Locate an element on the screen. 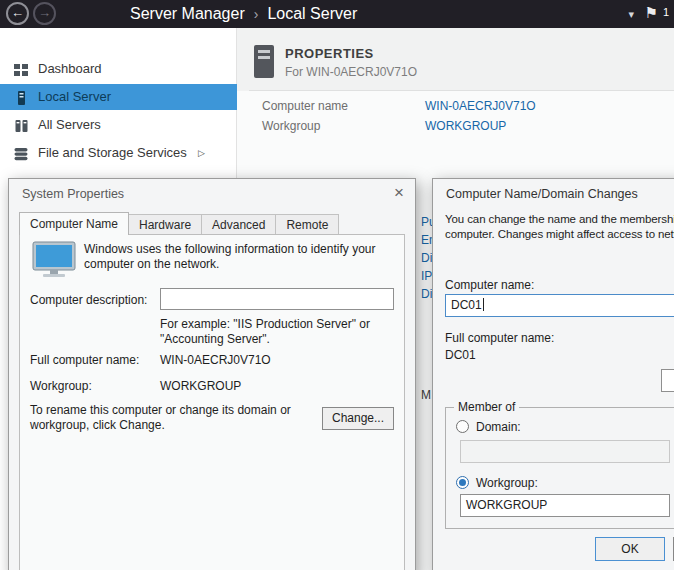 The width and height of the screenshot is (674, 570). sidebar-item-all-servers: All Servers is located at coordinates (118, 125).